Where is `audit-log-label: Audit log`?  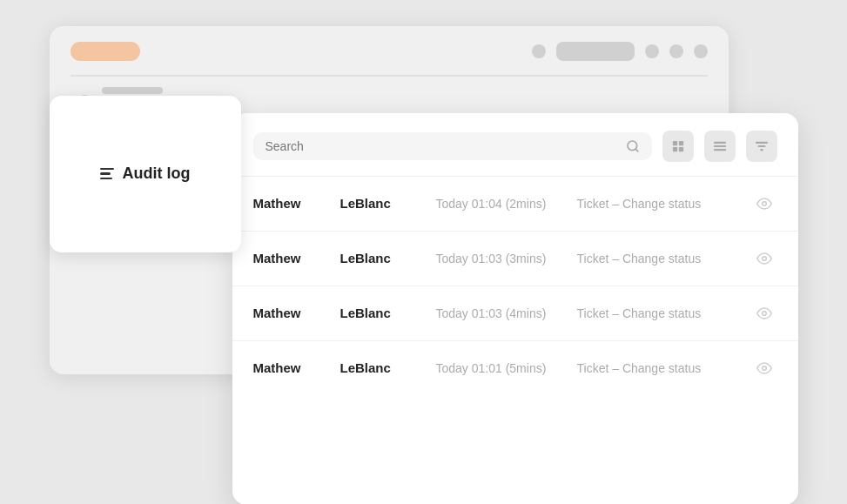 audit-log-label: Audit log is located at coordinates (157, 174).